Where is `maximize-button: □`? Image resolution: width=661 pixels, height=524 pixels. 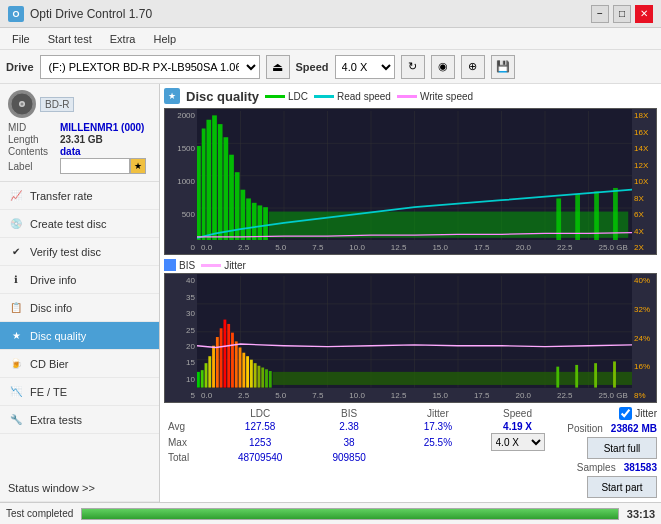
maximize-button: □ is located at coordinates (622, 14).